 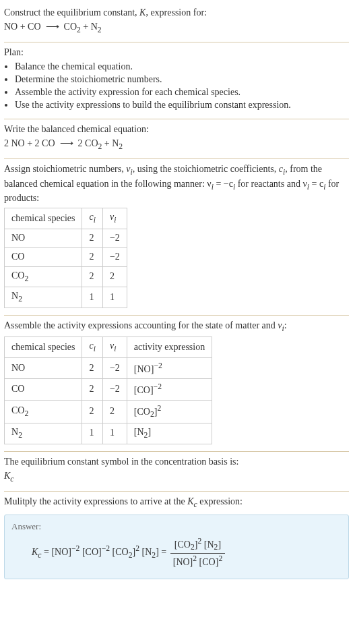 I want to click on final-heading: Mulitply the activity expressions to arr…, so click(x=176, y=503).